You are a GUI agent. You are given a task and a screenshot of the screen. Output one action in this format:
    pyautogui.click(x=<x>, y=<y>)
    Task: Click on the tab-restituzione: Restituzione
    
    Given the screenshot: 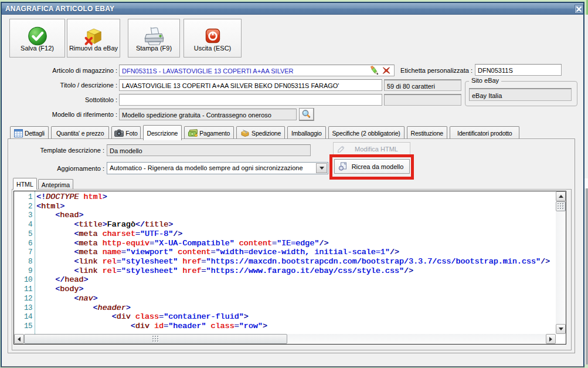 What is the action you would take?
    pyautogui.click(x=427, y=133)
    